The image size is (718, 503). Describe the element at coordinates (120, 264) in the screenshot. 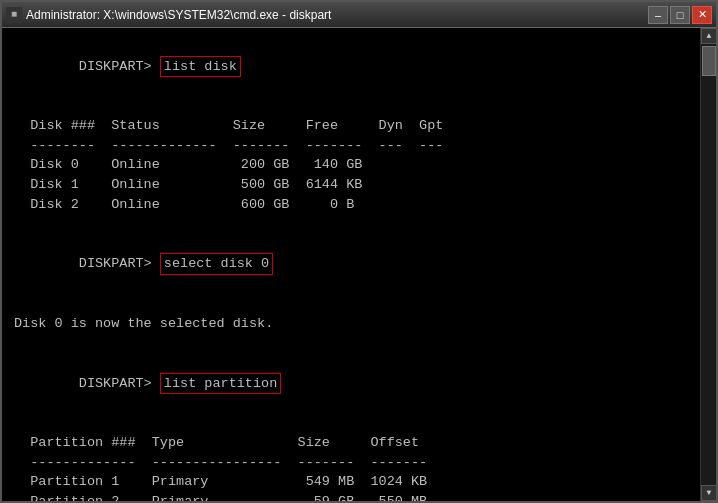

I see `prompt-2: DISKPART>` at that location.